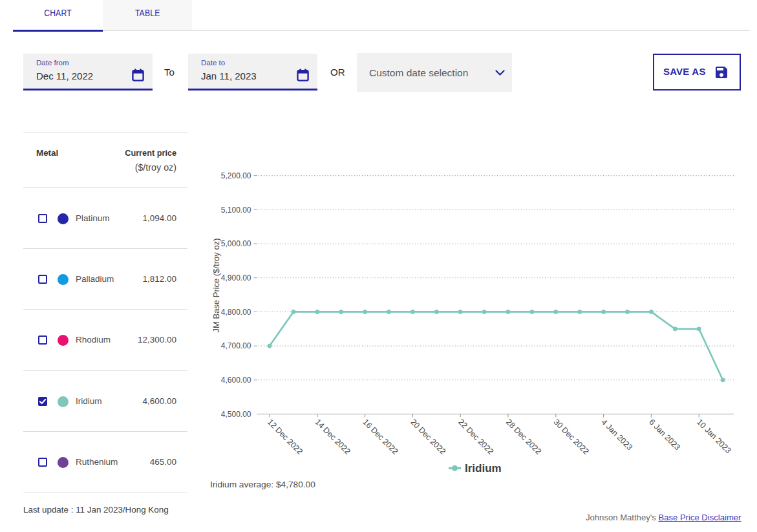 This screenshot has height=532, width=757. I want to click on svg-text: 5,200.00, so click(237, 176).